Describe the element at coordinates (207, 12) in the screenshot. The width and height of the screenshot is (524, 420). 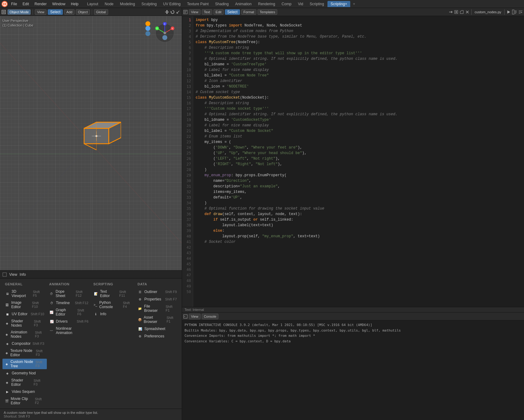
I see `code-text-btn: Text` at that location.